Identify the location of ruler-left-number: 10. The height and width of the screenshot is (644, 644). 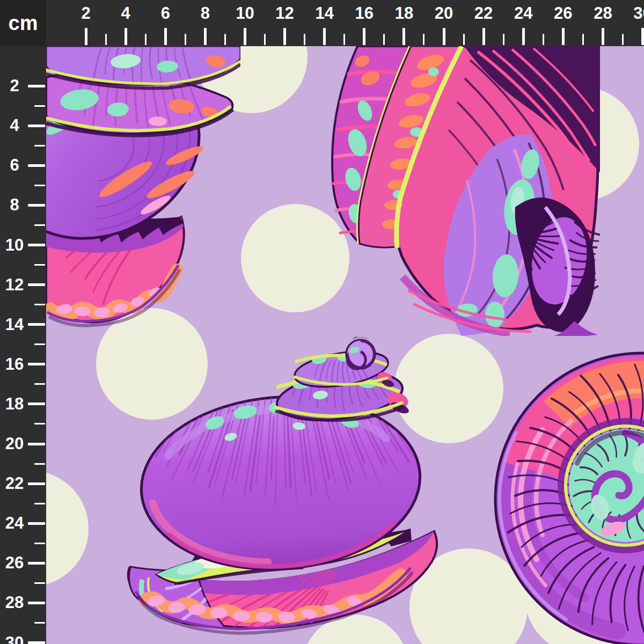
(14, 245).